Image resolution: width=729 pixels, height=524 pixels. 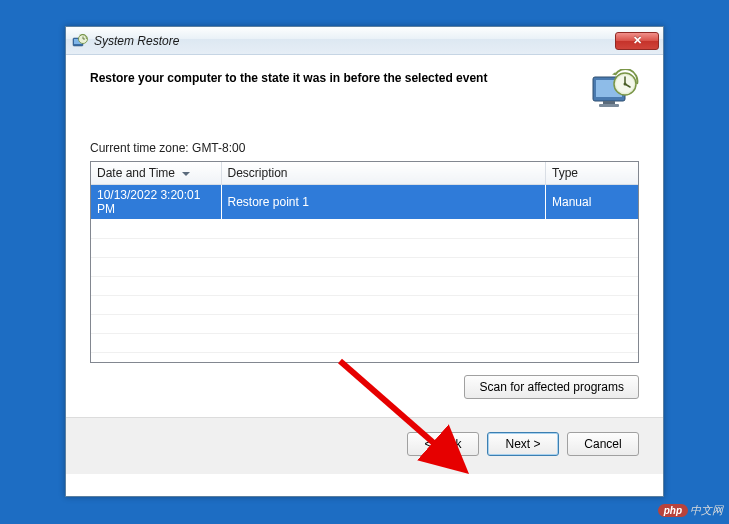 What do you see at coordinates (354, 41) in the screenshot?
I see `window-title: System Restore` at bounding box center [354, 41].